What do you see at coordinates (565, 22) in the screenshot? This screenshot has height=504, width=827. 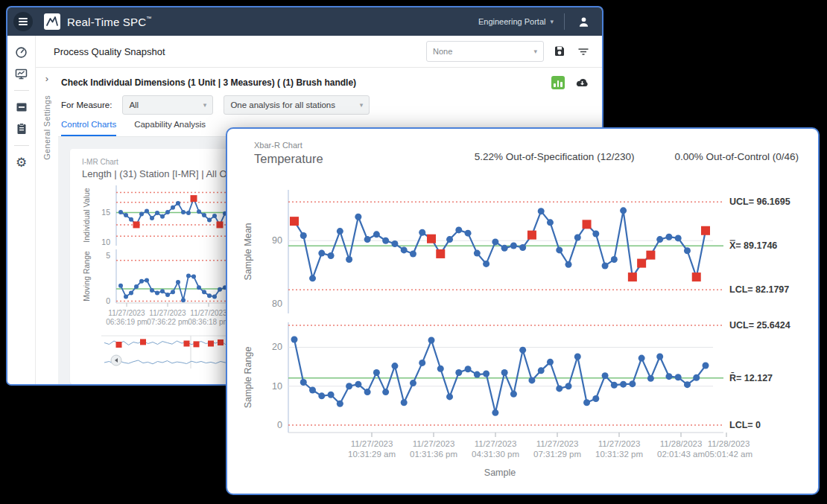 I see `topbar-divider` at bounding box center [565, 22].